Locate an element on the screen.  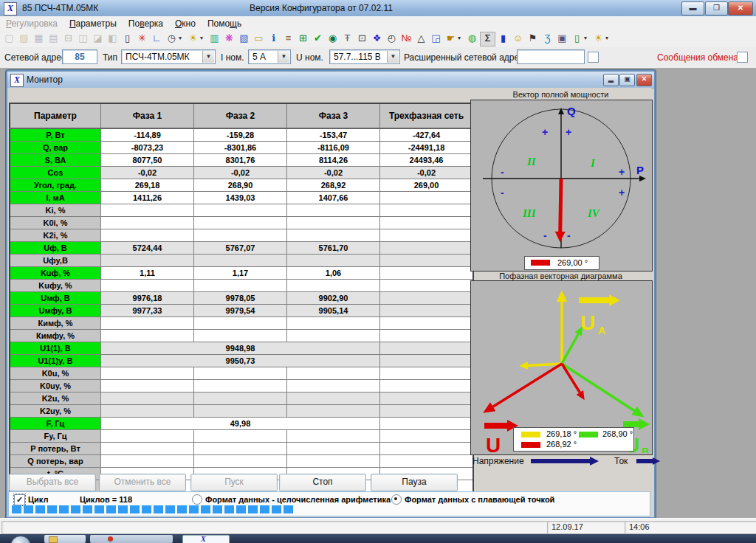
table-icon: ⊞ is located at coordinates (303, 38).